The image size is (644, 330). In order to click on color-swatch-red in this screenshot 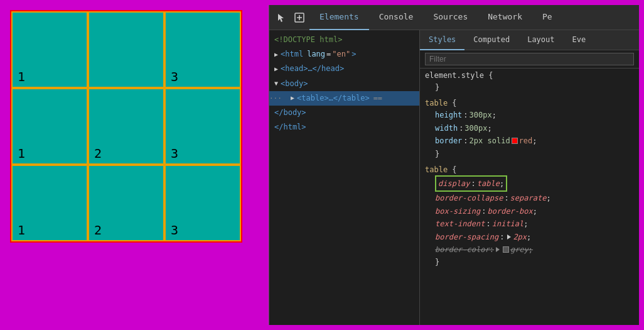, I will do `click(515, 141)`.